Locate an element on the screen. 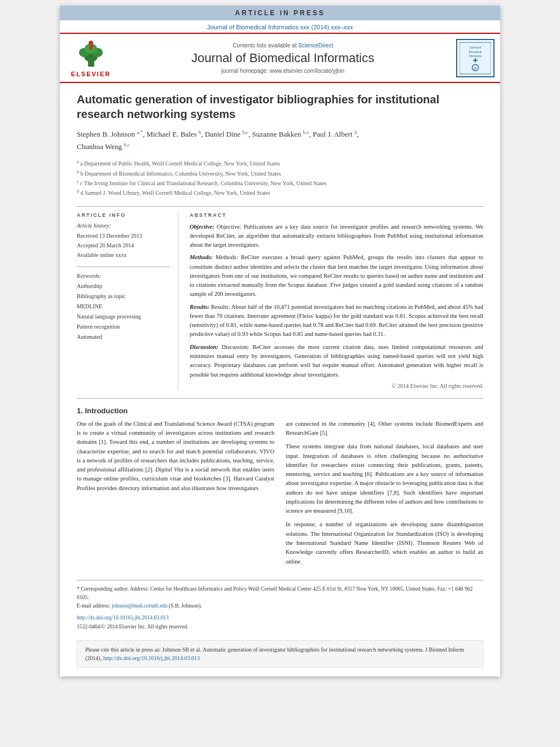 The image size is (560, 747). accepted-date: Accepted 20 March 2014 is located at coordinates (123, 245).